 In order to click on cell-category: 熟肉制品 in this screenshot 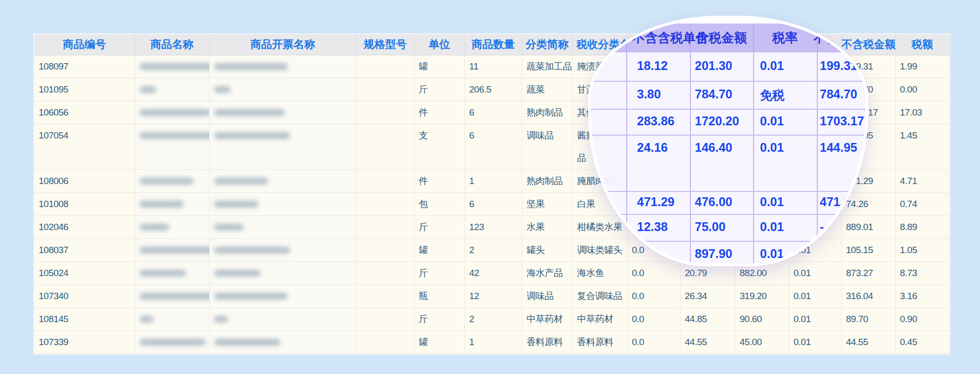, I will do `click(547, 113)`.